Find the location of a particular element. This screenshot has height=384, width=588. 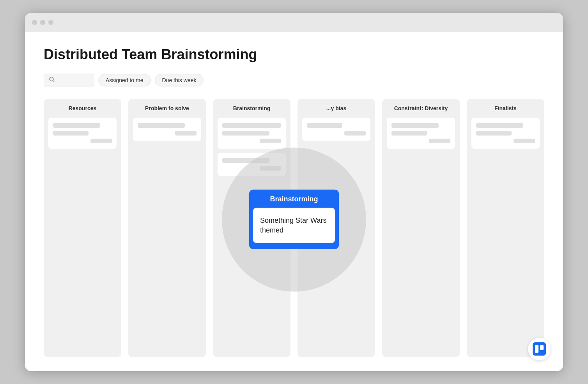

column-header-finalists: Finalists is located at coordinates (505, 108).